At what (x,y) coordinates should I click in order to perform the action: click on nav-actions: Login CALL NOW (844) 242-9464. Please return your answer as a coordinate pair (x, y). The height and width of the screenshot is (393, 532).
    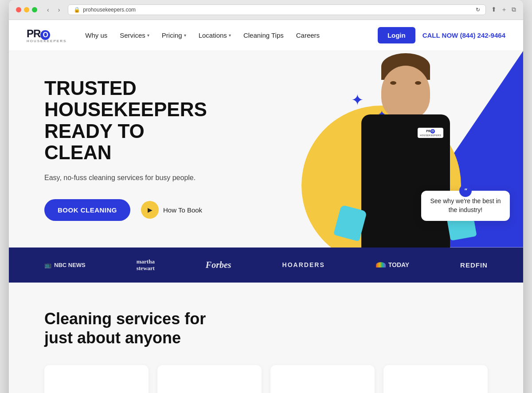
    Looking at the image, I should click on (442, 35).